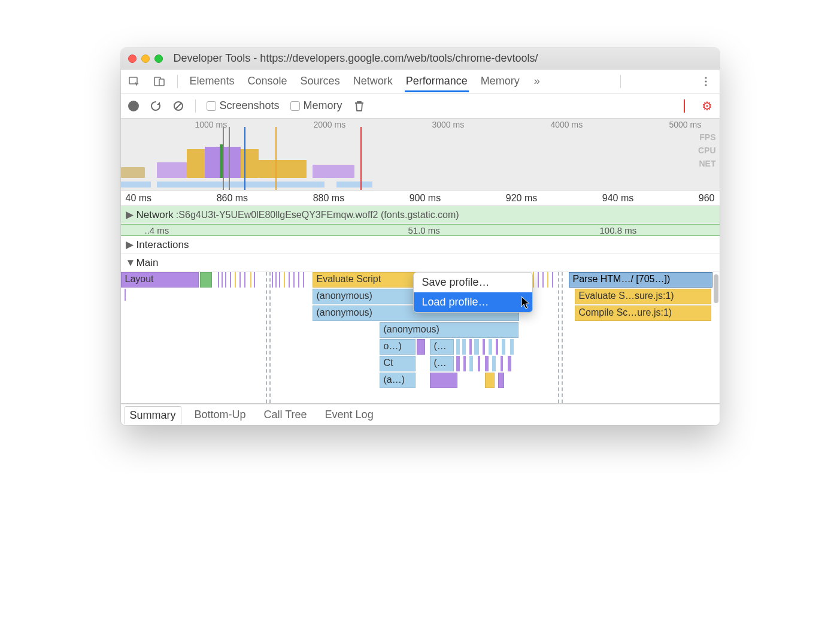  Describe the element at coordinates (156, 106) in the screenshot. I see `reload-icon` at that location.